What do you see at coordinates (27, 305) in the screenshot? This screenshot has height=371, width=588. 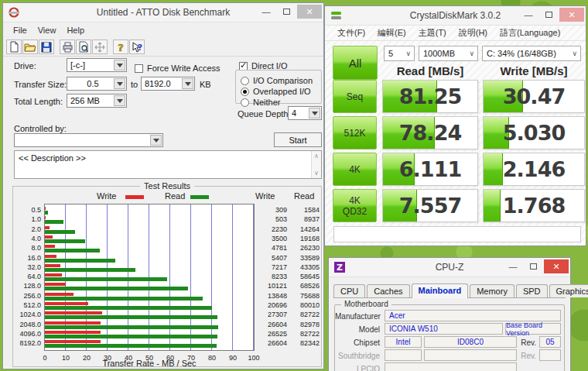 I see `y-axis-label: 512.0` at bounding box center [27, 305].